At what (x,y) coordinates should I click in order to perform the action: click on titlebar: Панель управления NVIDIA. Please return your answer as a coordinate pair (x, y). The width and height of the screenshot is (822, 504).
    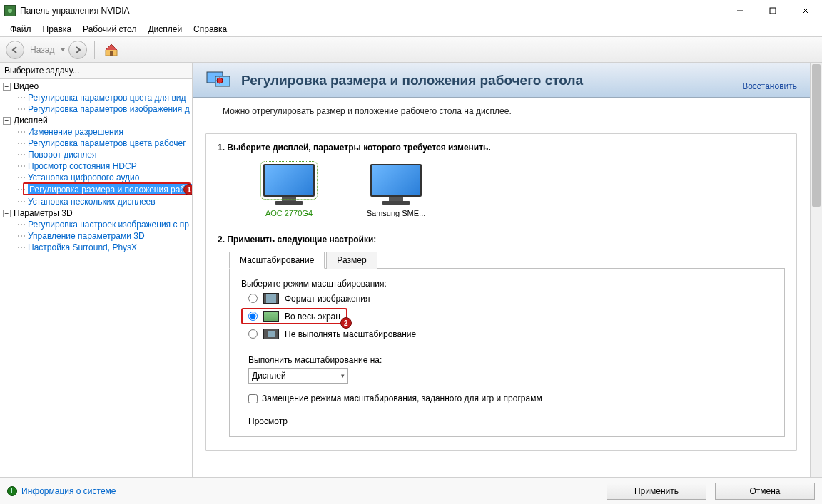
    Looking at the image, I should click on (411, 11).